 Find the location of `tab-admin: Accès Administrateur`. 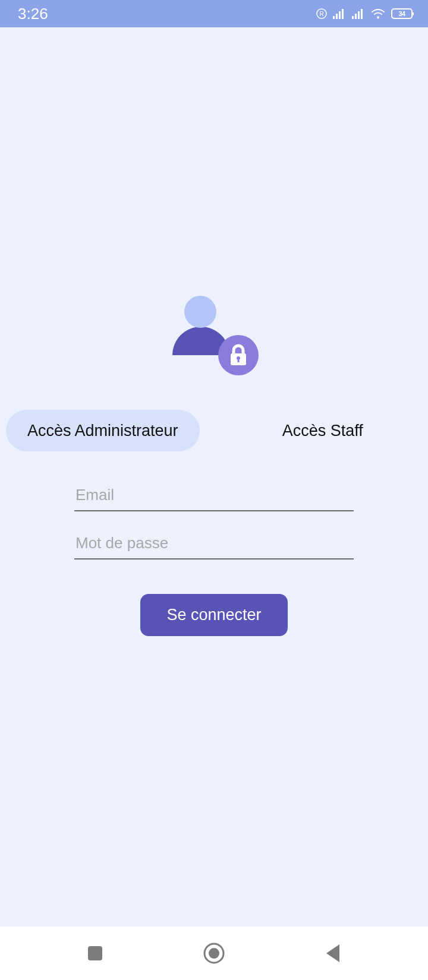

tab-admin: Accès Administrateur is located at coordinates (103, 431).